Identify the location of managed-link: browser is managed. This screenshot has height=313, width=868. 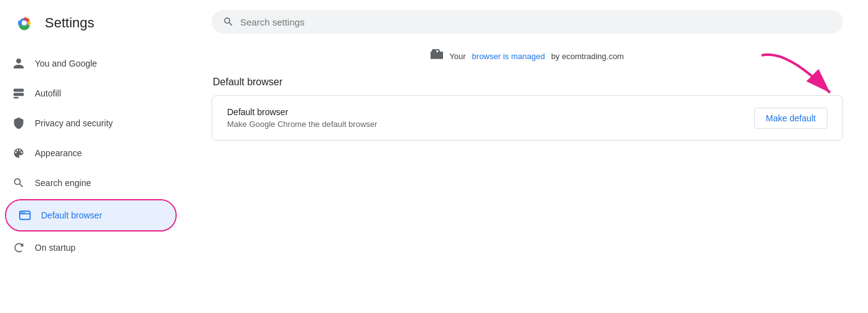
(509, 56).